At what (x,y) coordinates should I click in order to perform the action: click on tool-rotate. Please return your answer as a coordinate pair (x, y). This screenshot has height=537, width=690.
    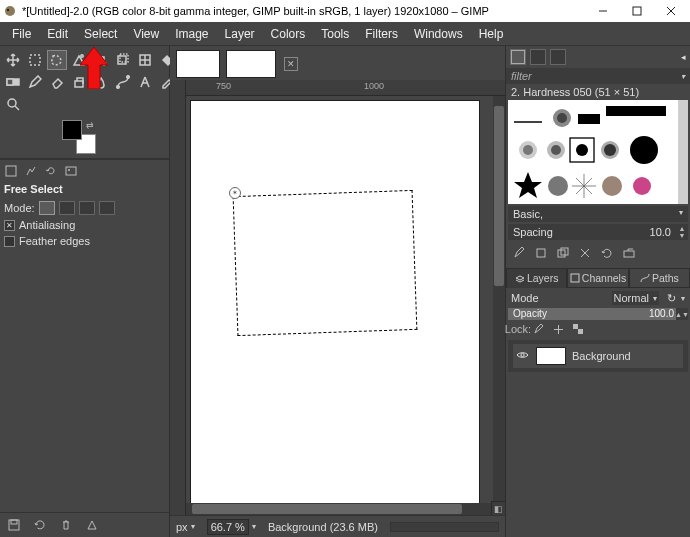
    Looking at the image, I should click on (123, 60).